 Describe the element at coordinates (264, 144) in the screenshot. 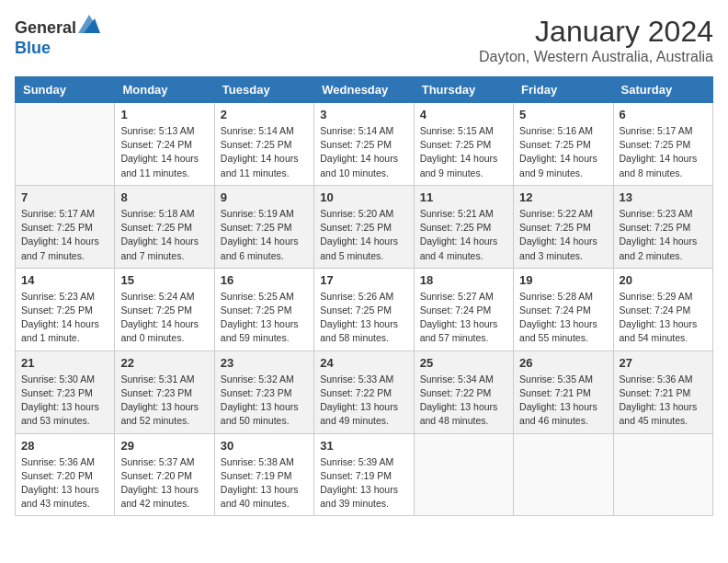

I see `calendar-day-cell: 2Sunrise: 5:14 AMSunset: 7:25 PMDaylight…` at that location.